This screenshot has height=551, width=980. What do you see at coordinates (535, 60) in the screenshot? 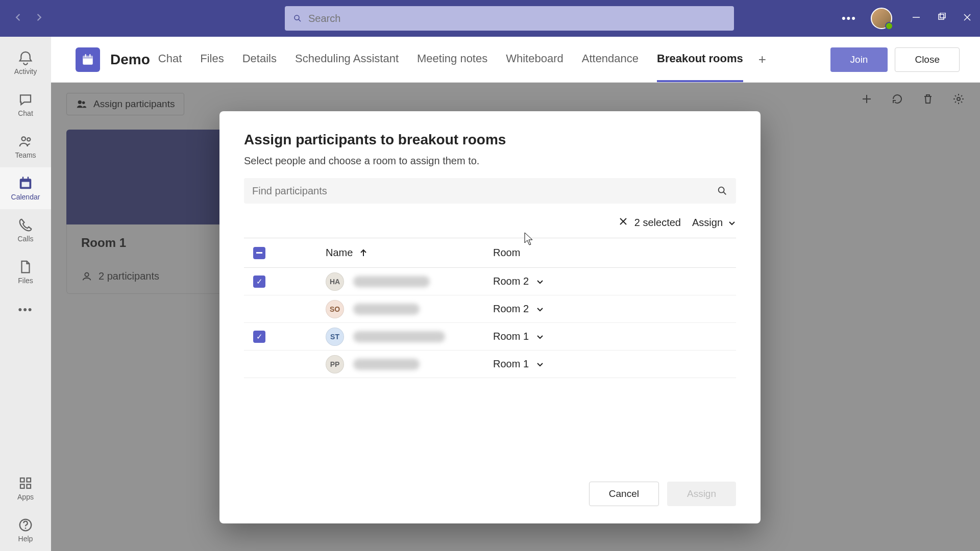
I see `tab-whiteboard: Whiteboard` at bounding box center [535, 60].